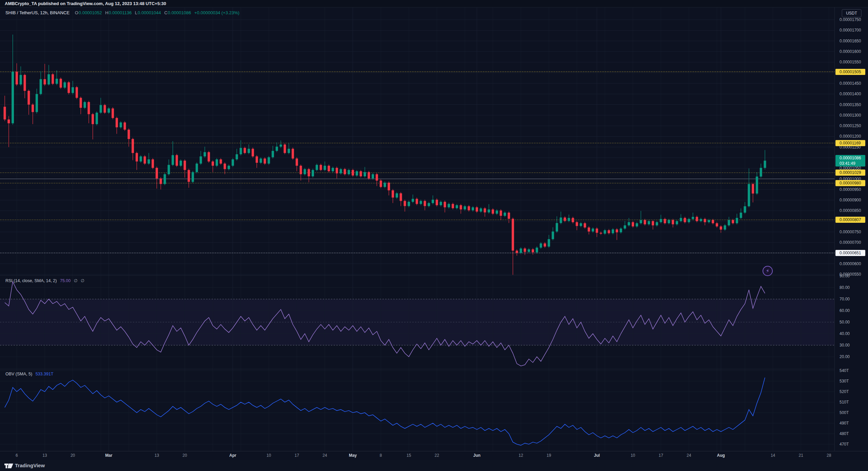 The image size is (868, 471). I want to click on rsi-tick-40: 40.00, so click(845, 334).